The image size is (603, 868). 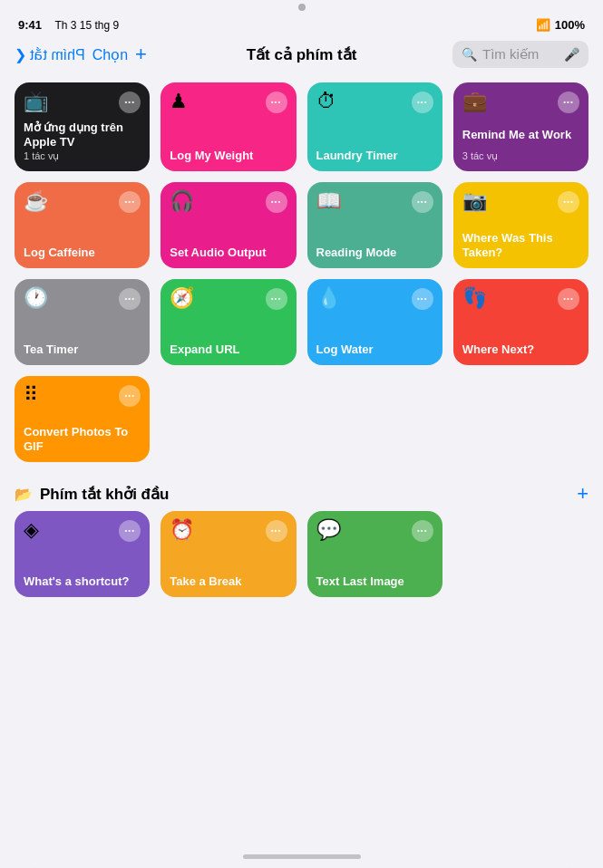 I want to click on section-add-button: +, so click(x=582, y=494).